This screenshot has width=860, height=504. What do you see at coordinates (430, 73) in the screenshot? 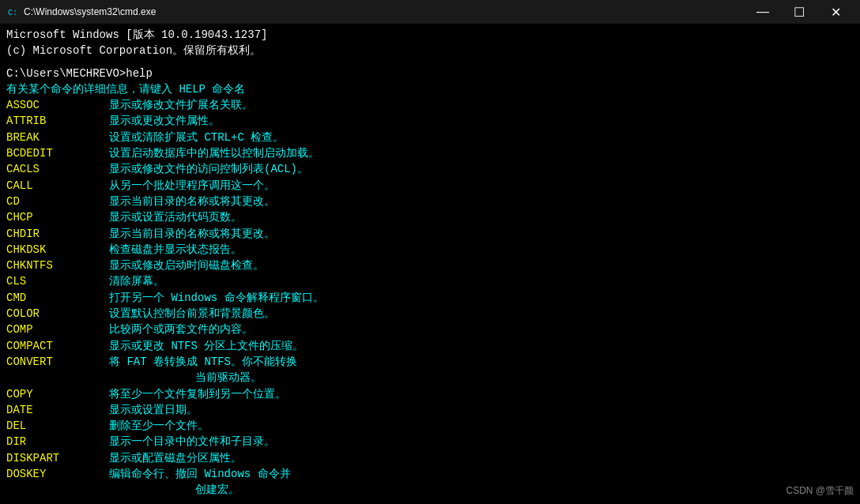
I see `prompt-line: C:\Users\MECHREVO>help` at bounding box center [430, 73].